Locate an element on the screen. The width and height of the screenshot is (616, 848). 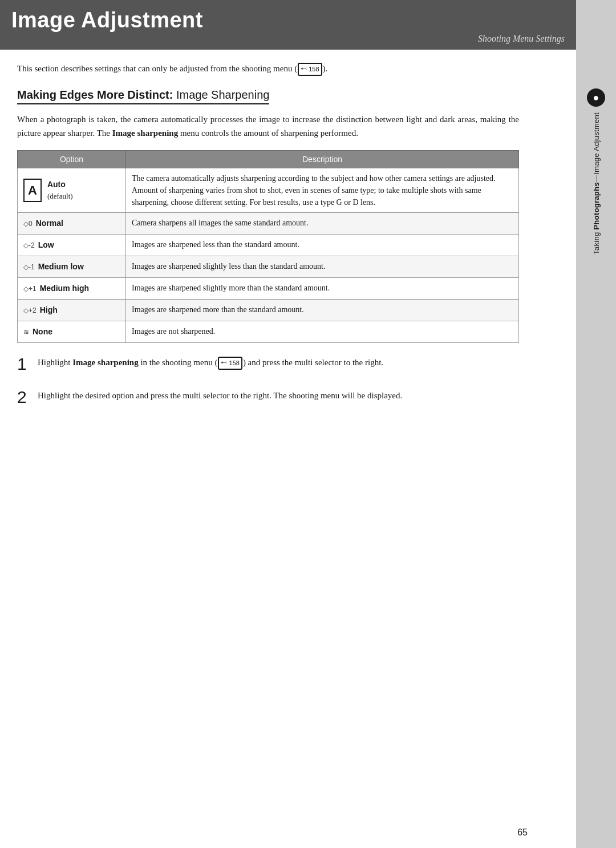
option-label: Low is located at coordinates (46, 245).